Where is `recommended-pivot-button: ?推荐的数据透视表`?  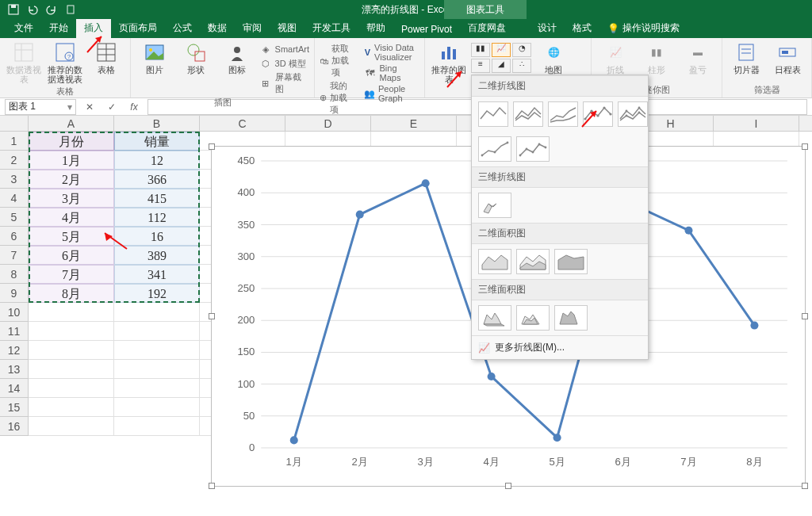 recommended-pivot-button: ?推荐的数据透视表 is located at coordinates (65, 63).